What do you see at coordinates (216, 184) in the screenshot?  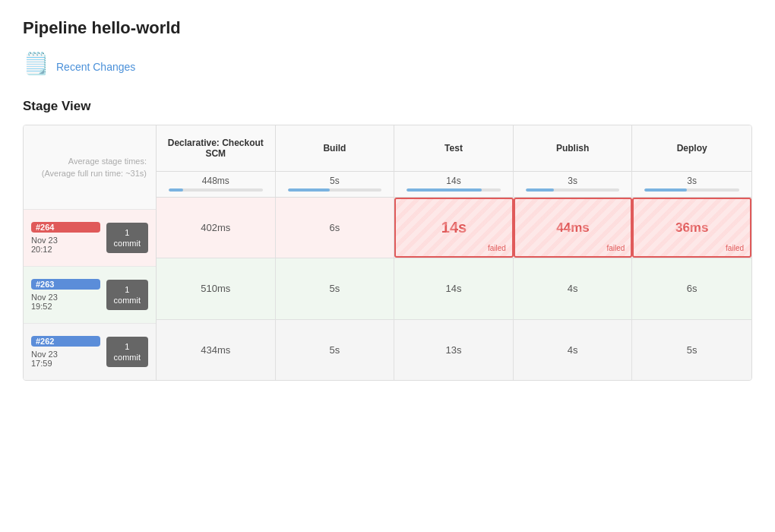 I see `avg-checkout: 448ms` at bounding box center [216, 184].